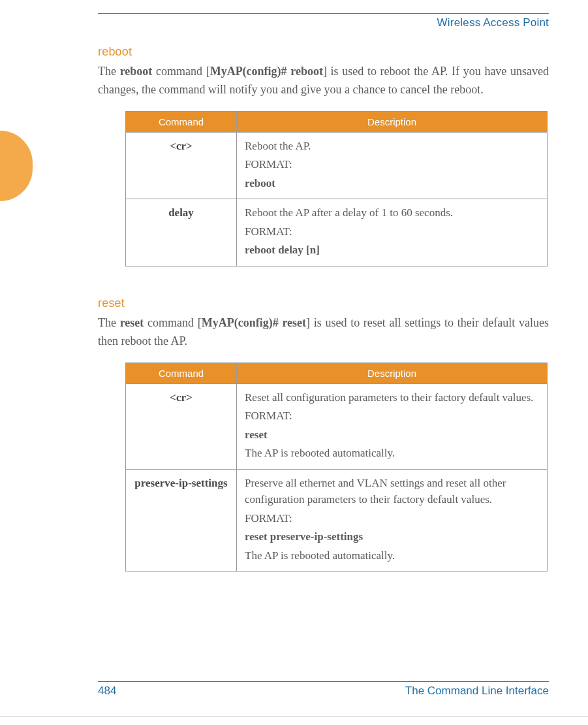 This screenshot has width=588, height=725. Describe the element at coordinates (392, 537) in the screenshot. I see `desc-line: reset preserve-ip-settings` at that location.